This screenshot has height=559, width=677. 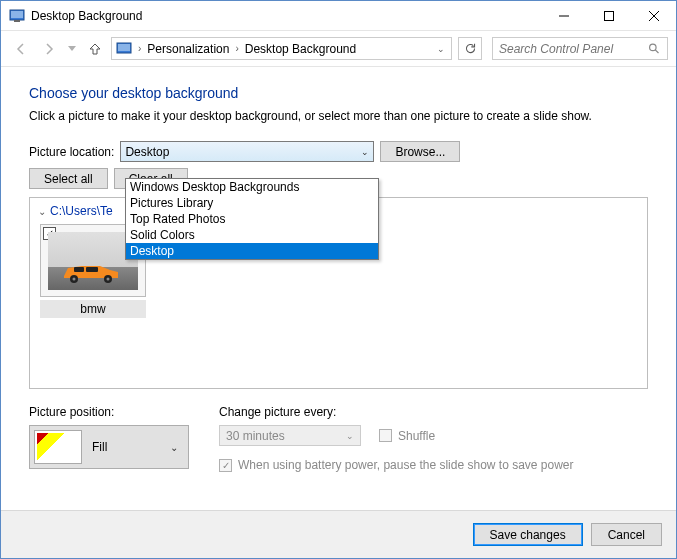 I want to click on forward-button, so click(x=49, y=49).